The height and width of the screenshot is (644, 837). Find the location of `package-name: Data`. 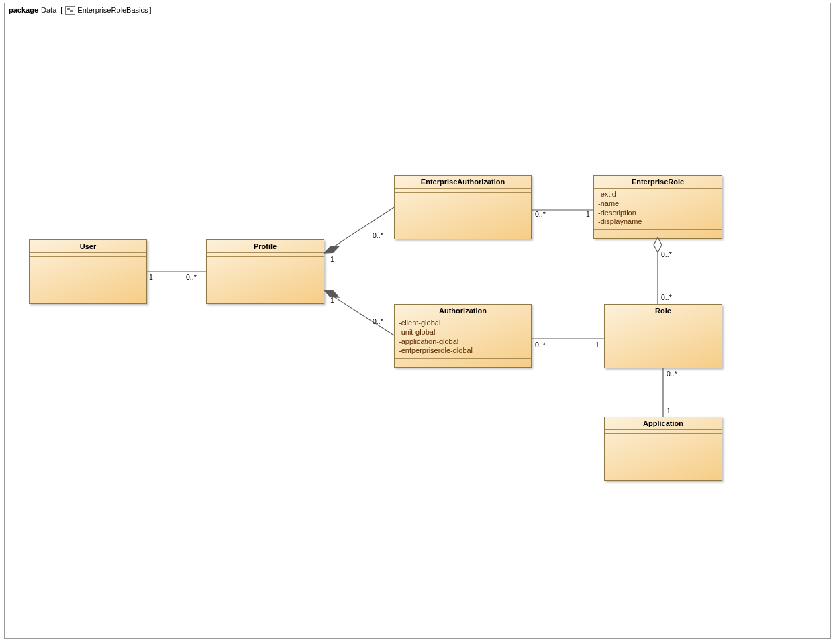

package-name: Data is located at coordinates (48, 10).